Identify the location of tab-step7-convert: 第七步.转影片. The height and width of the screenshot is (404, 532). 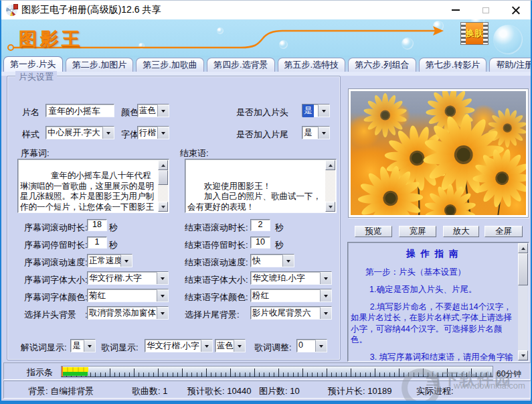
(453, 64).